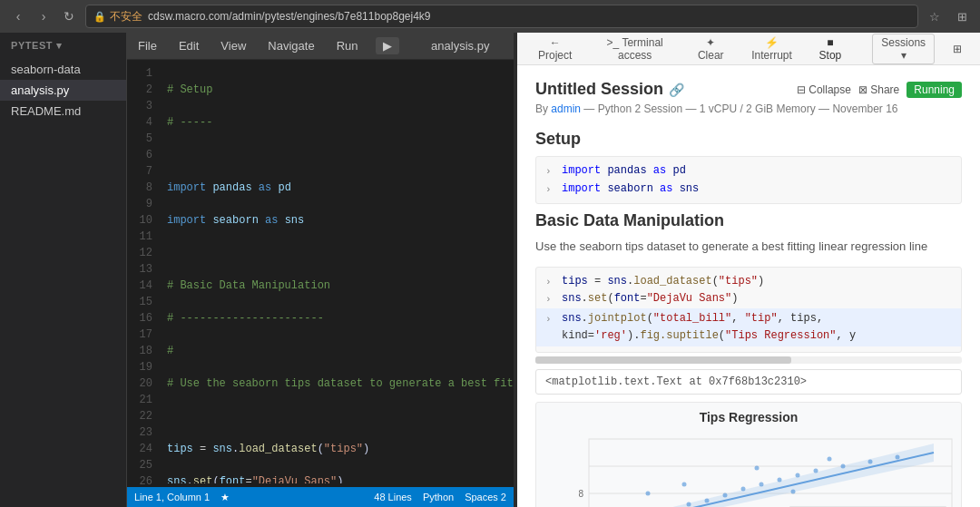  What do you see at coordinates (711, 49) in the screenshot?
I see `clear-button: ✦ Clear` at bounding box center [711, 49].